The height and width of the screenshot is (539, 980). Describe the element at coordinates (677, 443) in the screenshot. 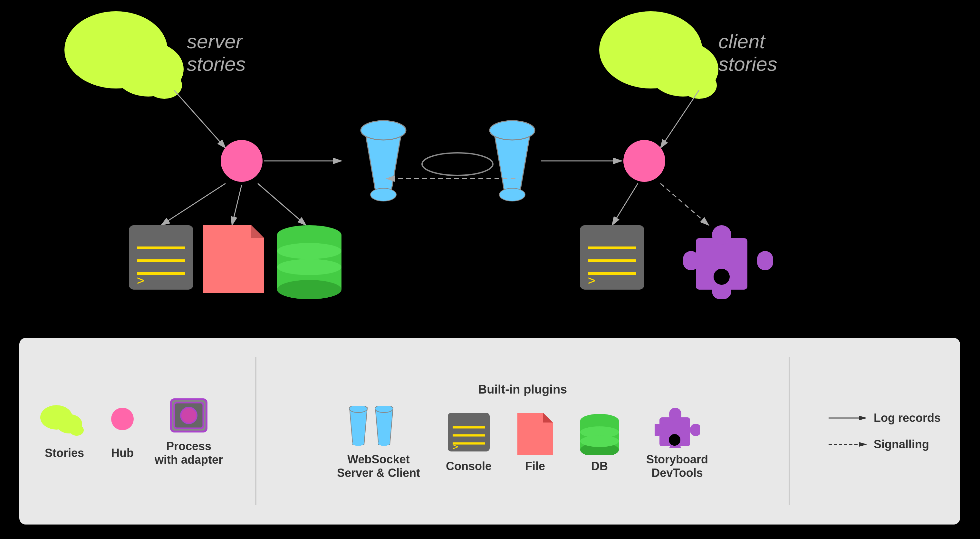

I see `legend-storyboard: Storyboard DevTools` at that location.